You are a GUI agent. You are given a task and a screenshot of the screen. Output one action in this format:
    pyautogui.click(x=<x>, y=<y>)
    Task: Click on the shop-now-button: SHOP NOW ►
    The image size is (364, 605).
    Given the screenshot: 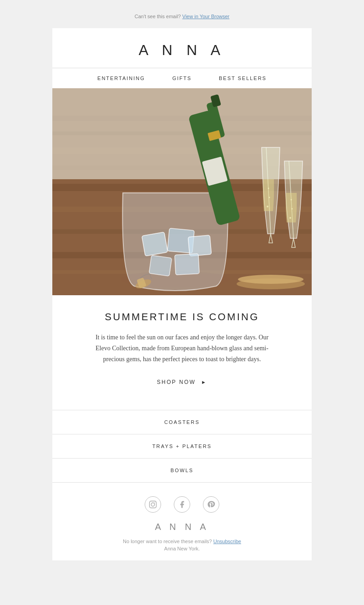 What is the action you would take?
    pyautogui.click(x=182, y=382)
    